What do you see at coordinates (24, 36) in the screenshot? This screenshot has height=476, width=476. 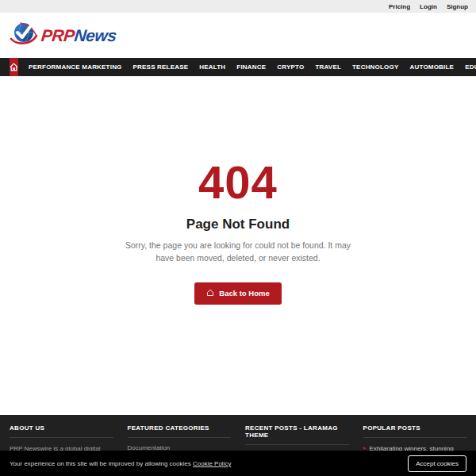 I see `globe-checkmark-icon` at bounding box center [24, 36].